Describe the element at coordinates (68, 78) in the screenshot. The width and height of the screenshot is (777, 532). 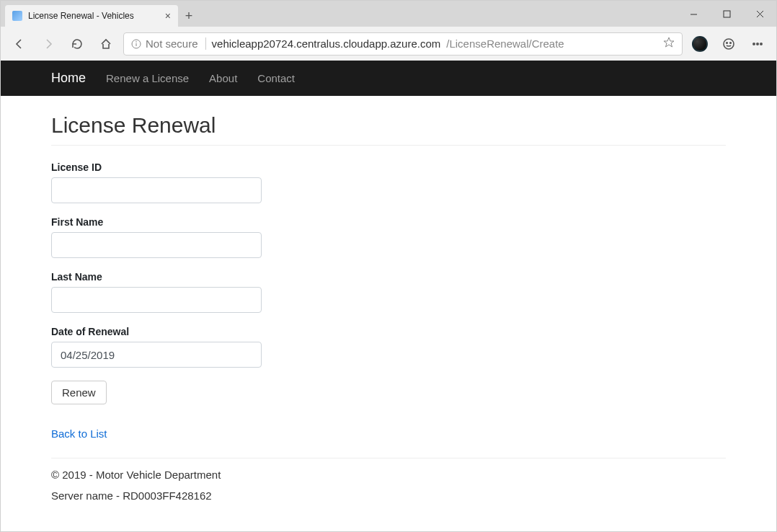
I see `nav-brand: Home` at that location.